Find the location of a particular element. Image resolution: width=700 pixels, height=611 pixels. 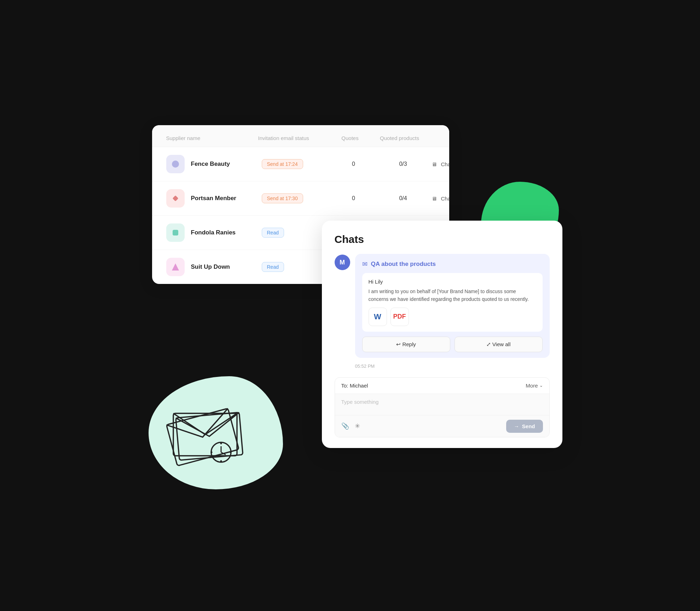

toolbar-icons: 📎 ✳ is located at coordinates (351, 426).